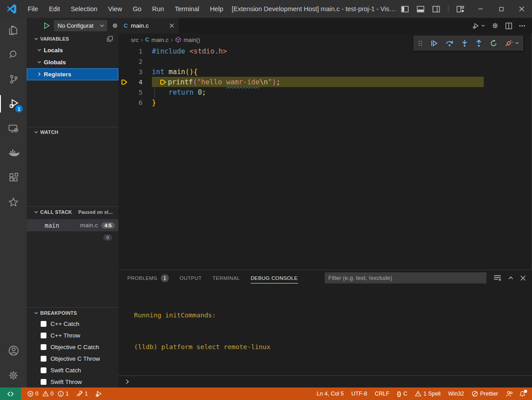 The image size is (532, 400). I want to click on watch-section-header: WATCH, so click(72, 132).